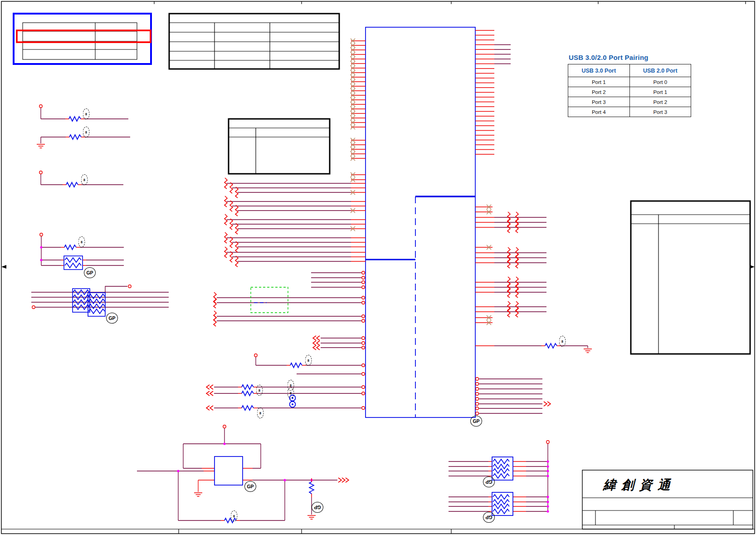  What do you see at coordinates (629, 91) in the screenshot?
I see `usb-pairing-table: USB 3.0 Port USB 2.0 Port Port 1 Port 0 …` at bounding box center [629, 91].